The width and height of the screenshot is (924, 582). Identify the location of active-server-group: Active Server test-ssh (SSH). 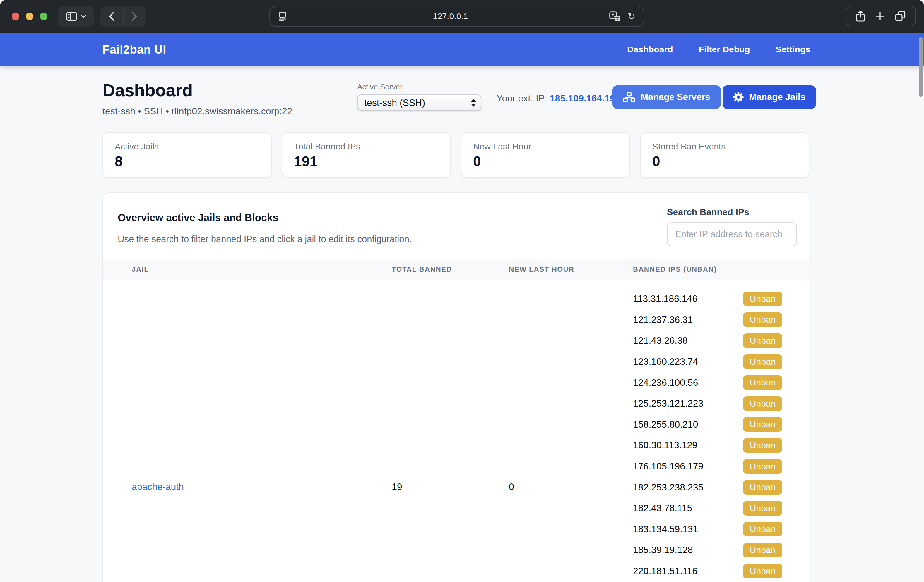
(419, 97).